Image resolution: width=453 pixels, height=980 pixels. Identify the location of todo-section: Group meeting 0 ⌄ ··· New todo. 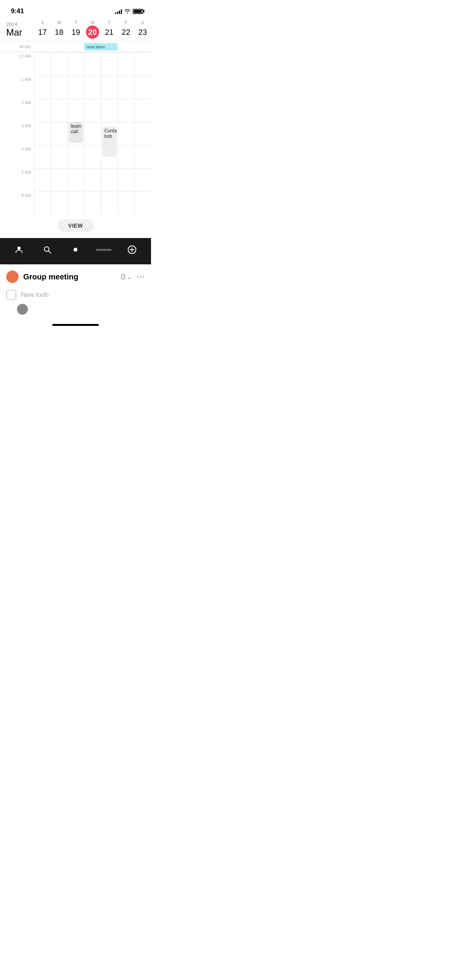
(76, 293).